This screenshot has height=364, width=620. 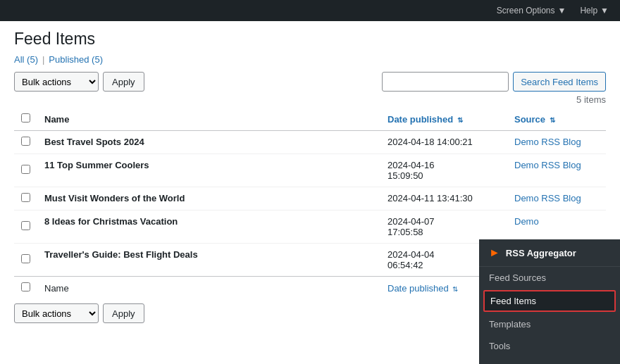 I want to click on bottom-bulk-actions-select: Bulk actions, so click(x=56, y=313).